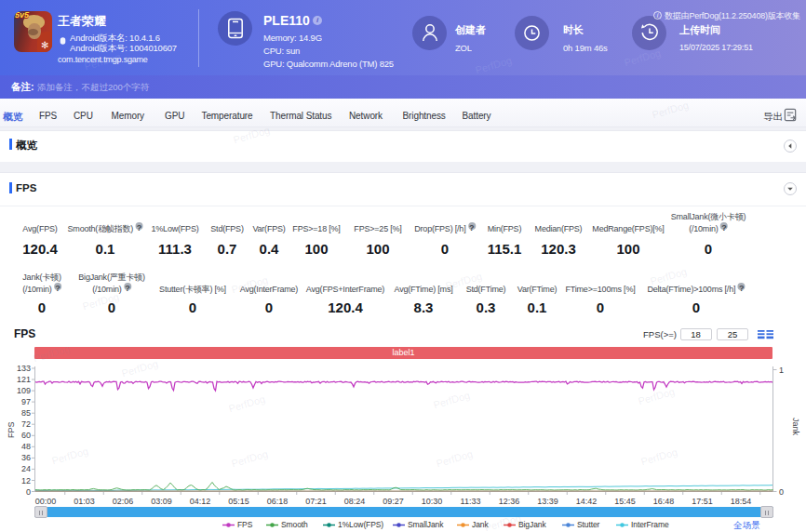 Image resolution: width=806 pixels, height=532 pixels. Describe the element at coordinates (26, 413) in the screenshot. I see `svg-text: 85` at that location.